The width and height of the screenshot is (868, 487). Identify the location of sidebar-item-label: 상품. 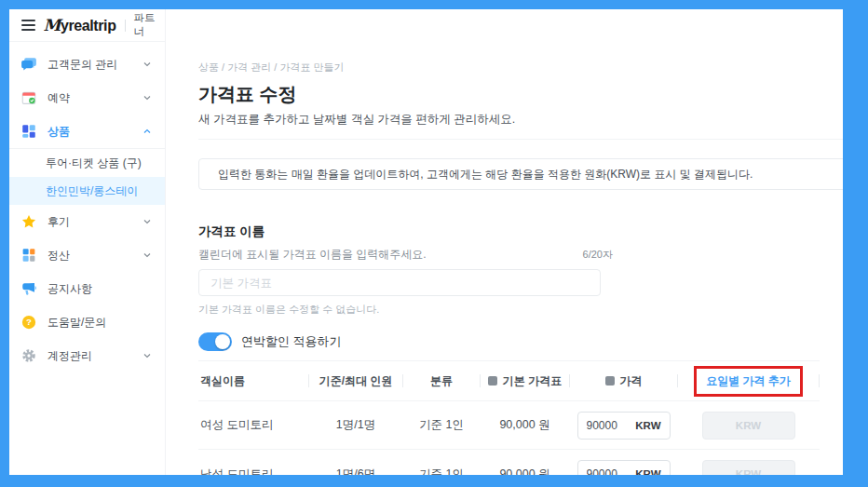
(89, 132).